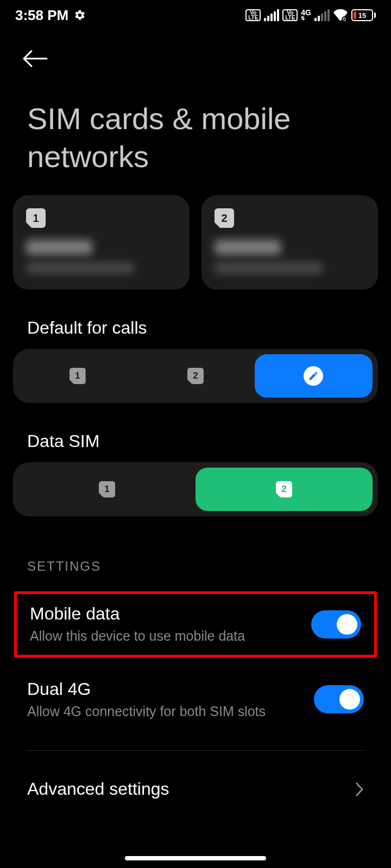  I want to click on mobile-data-highlight: Mobile data Allow this device to use mob…, so click(195, 624).